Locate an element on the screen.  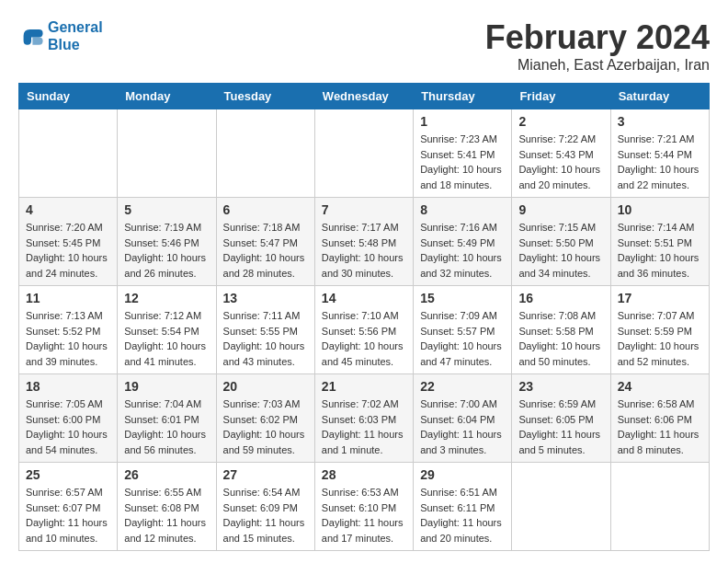
calendar-cell: 26Sunrise: 6:55 AMSunset: 6:08 PMDayligh… is located at coordinates (167, 507).